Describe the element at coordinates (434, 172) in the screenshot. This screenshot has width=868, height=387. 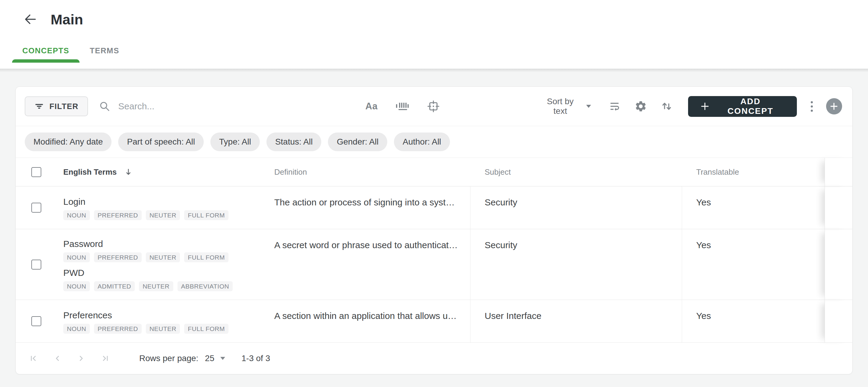
I see `table-header: English Terms Definition Subject Transla…` at that location.